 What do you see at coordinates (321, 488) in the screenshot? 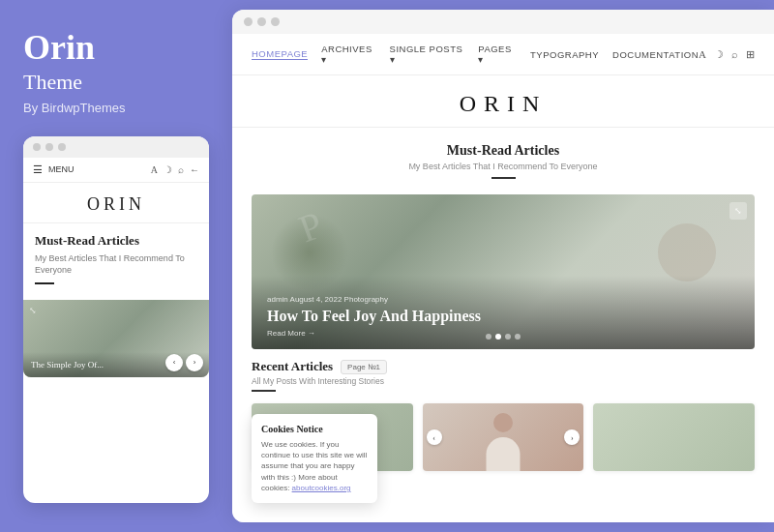
I see `cookies-link: aboutcookies.org` at bounding box center [321, 488].